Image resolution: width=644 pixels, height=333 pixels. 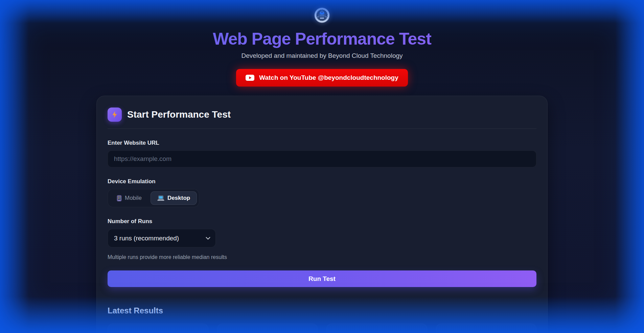 I want to click on device-option-mobile: Mobile, so click(x=129, y=198).